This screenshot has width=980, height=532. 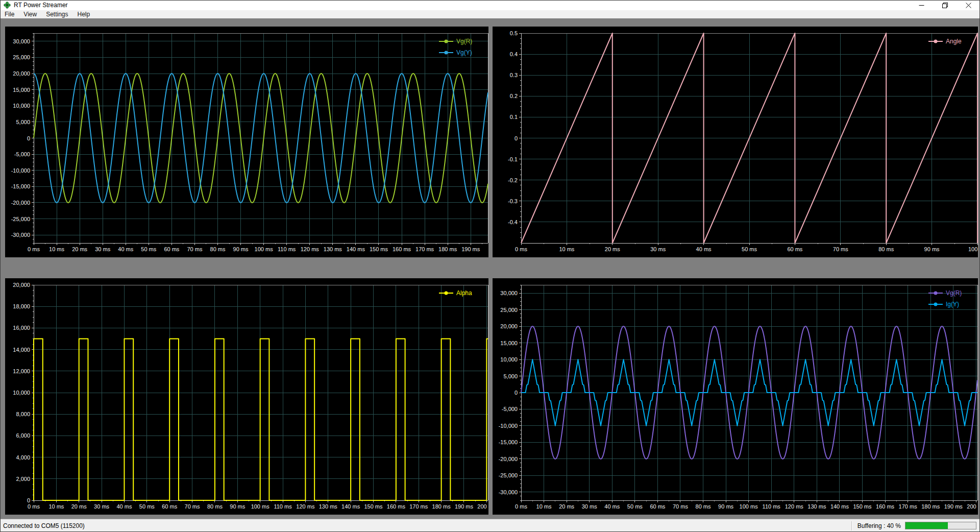 What do you see at coordinates (509, 343) in the screenshot?
I see `svg-text: 15,000` at bounding box center [509, 343].